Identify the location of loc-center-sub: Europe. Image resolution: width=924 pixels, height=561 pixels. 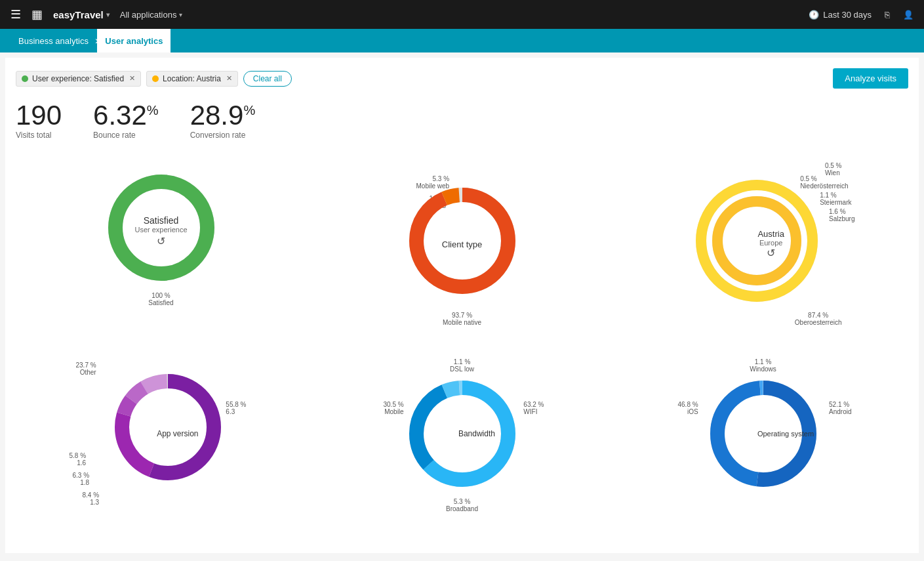
(771, 243).